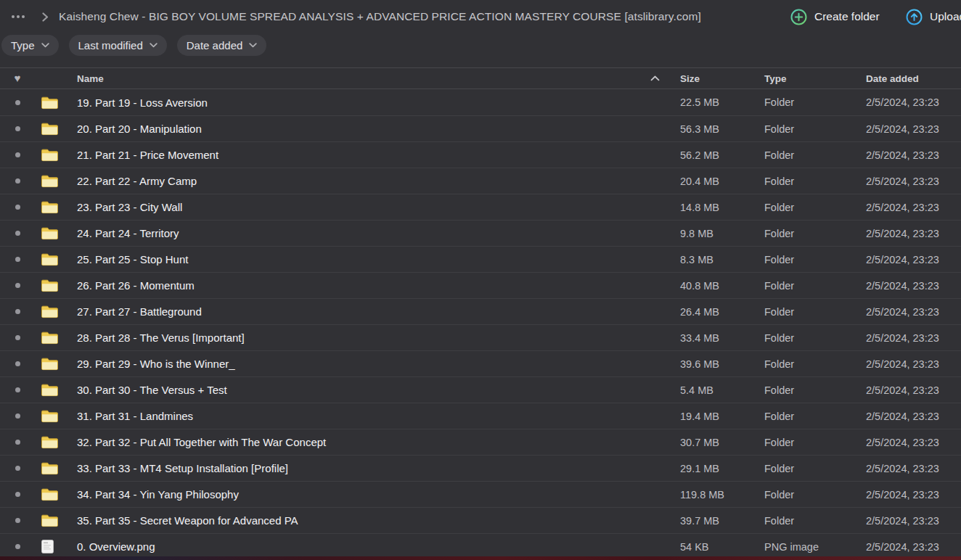 The height and width of the screenshot is (560, 961). I want to click on upload-label: Upload, so click(945, 17).